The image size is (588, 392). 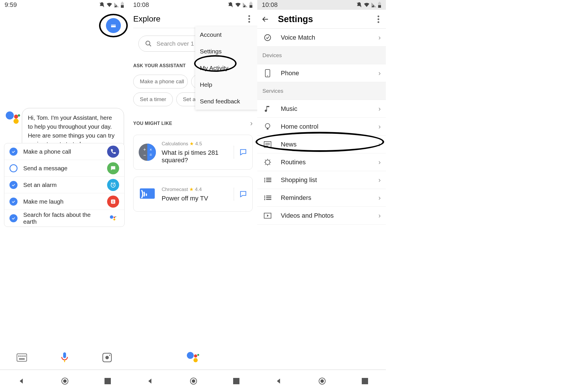 What do you see at coordinates (113, 26) in the screenshot?
I see `inbox-fab` at bounding box center [113, 26].